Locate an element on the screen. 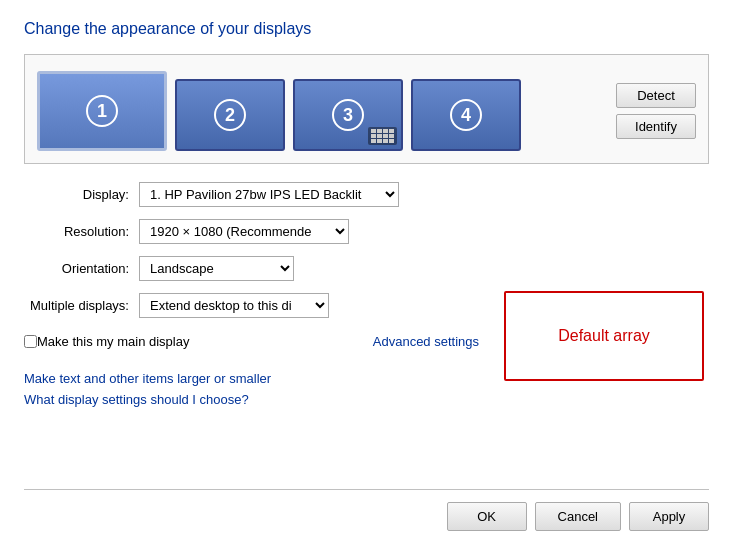 The width and height of the screenshot is (733, 547). orientation-select: Landscape Portrait Landscape (flipped) P… is located at coordinates (216, 268).